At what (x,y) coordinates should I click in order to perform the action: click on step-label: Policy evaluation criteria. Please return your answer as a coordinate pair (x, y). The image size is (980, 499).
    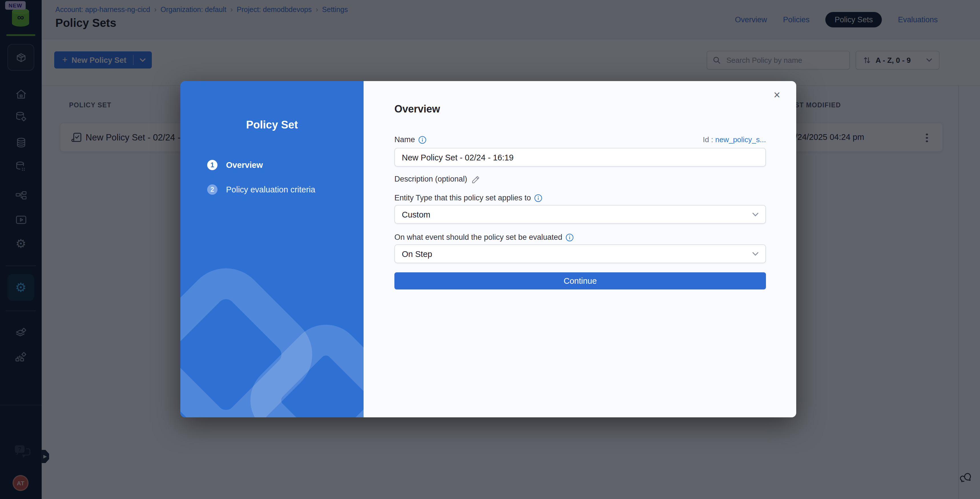
    Looking at the image, I should click on (271, 190).